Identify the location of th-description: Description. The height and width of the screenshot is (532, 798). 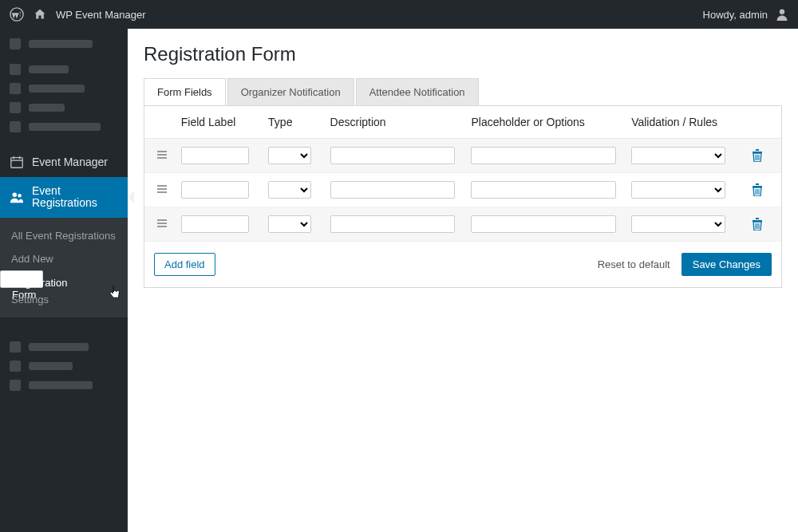
(401, 122).